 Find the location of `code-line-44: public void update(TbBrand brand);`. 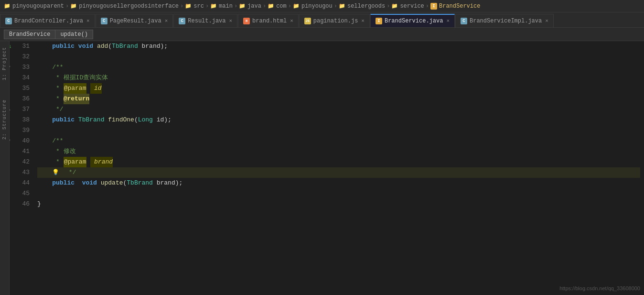

code-line-44: public void update(TbBrand brand); is located at coordinates (339, 183).